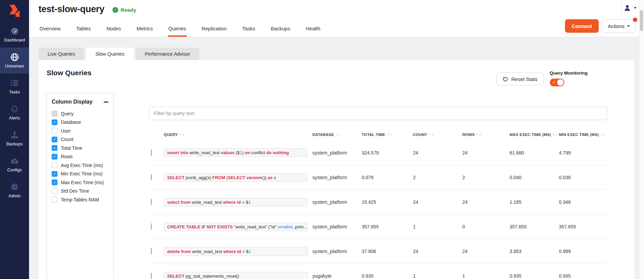 This screenshot has width=644, height=279. I want to click on actions-button: Actions, so click(619, 26).